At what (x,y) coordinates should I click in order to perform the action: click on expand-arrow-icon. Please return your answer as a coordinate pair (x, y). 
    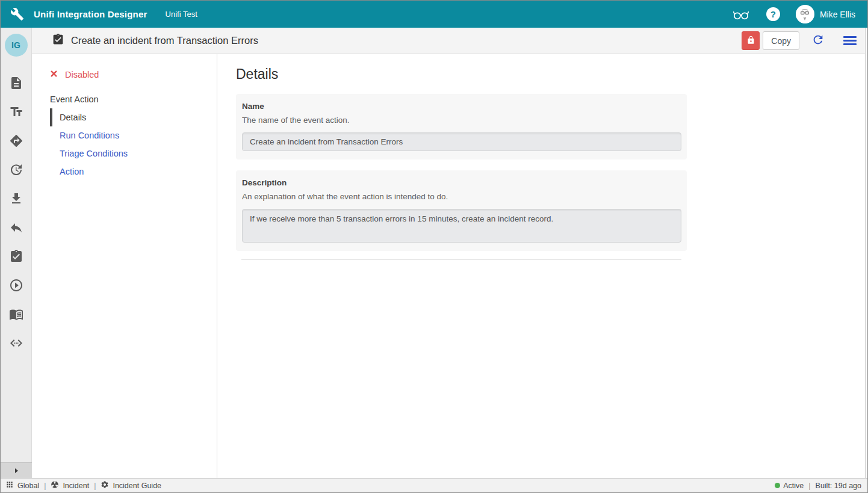
    Looking at the image, I should click on (16, 471).